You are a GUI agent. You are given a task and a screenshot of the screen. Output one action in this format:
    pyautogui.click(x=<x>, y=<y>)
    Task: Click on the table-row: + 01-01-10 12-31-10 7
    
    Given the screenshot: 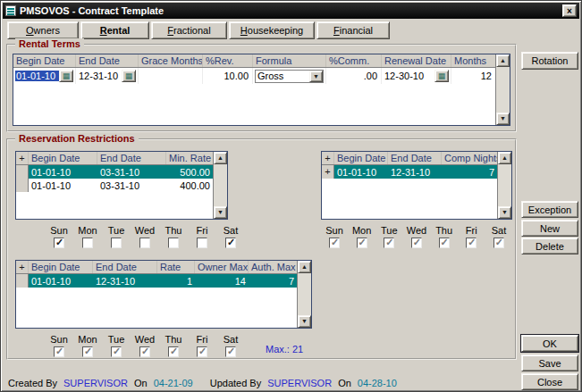 What is the action you would take?
    pyautogui.click(x=409, y=171)
    